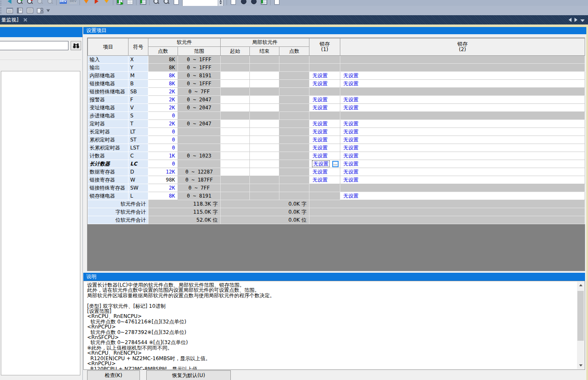 Image resolution: width=588 pixels, height=380 pixels. I want to click on zoom-in-green-icon, so click(19, 3).